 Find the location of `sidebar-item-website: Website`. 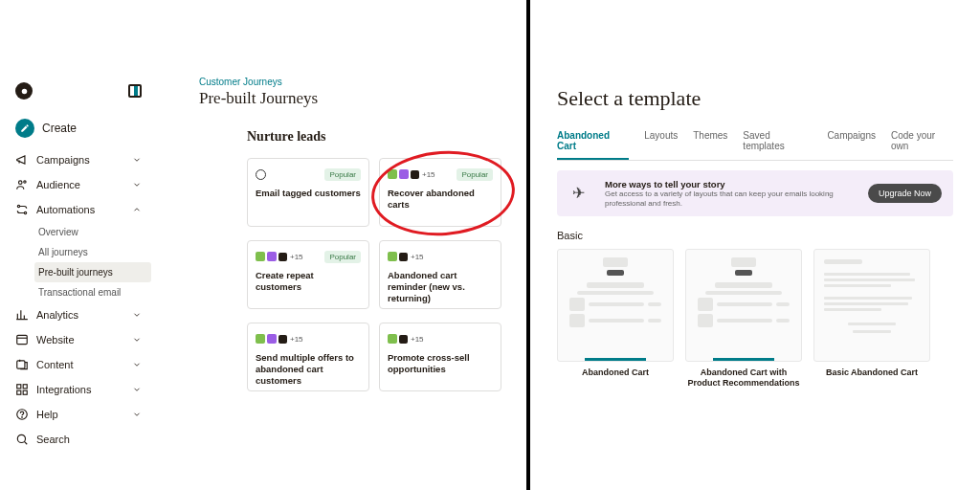

sidebar-item-website: Website is located at coordinates (78, 340).